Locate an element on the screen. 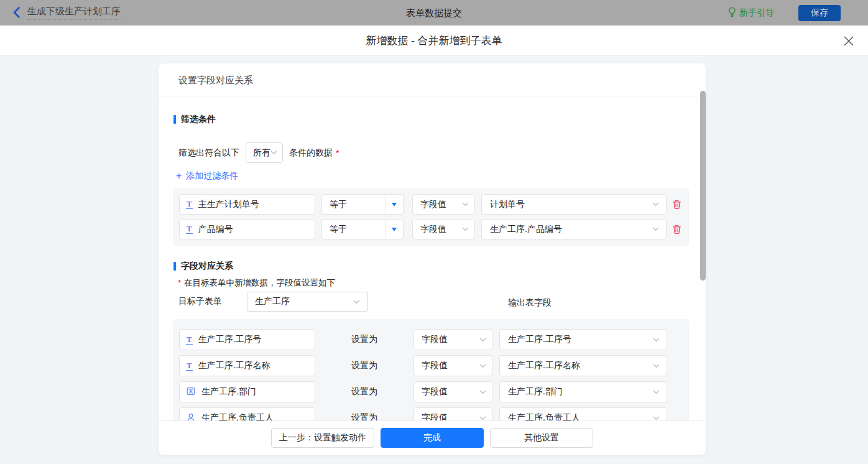  mapping-row: 生产工序.负责工人 设置为 字段值 生产工序.负责工人 is located at coordinates (431, 414).